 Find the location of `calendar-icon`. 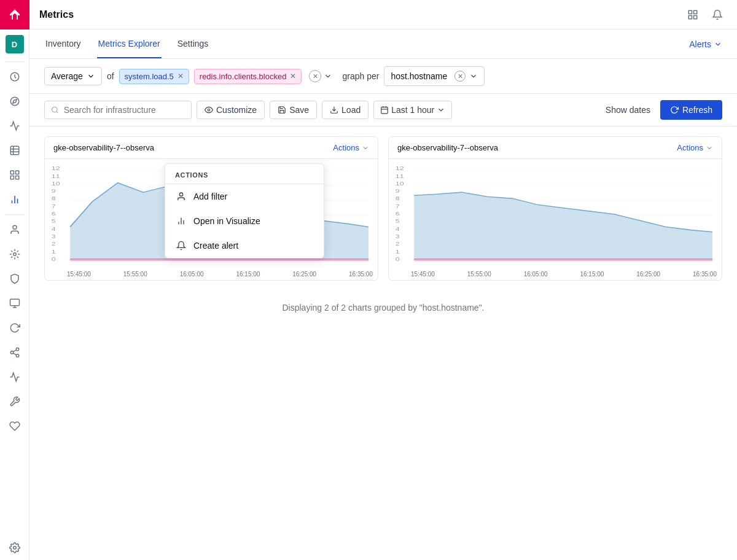

calendar-icon is located at coordinates (384, 110).